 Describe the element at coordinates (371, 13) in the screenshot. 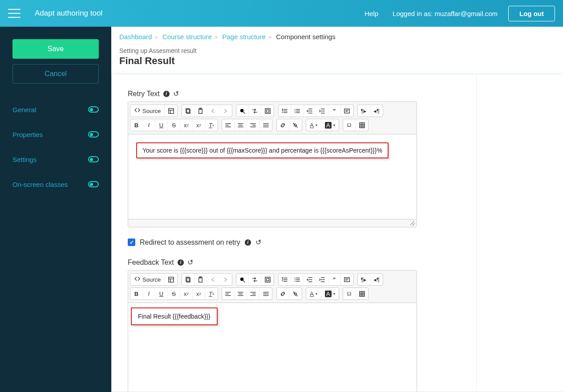

I see `help-link: Help` at that location.